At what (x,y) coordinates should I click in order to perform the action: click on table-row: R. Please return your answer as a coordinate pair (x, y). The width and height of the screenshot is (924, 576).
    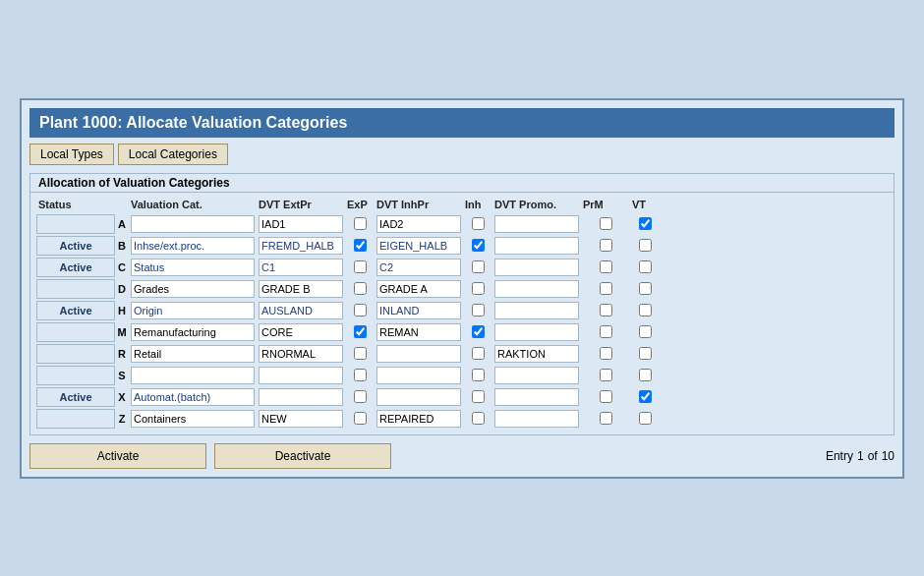
    Looking at the image, I should click on (462, 354).